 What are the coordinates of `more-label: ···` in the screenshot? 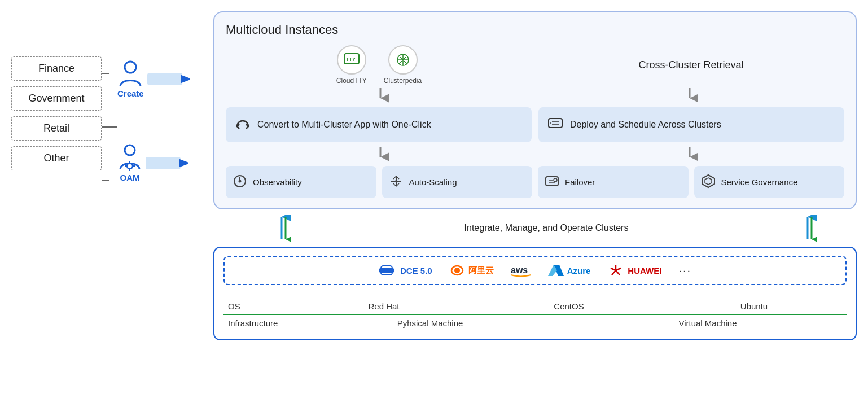 It's located at (685, 271).